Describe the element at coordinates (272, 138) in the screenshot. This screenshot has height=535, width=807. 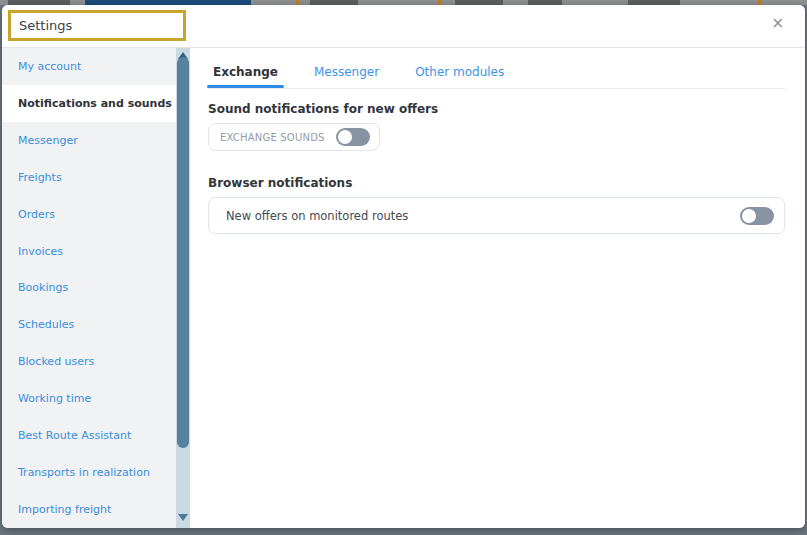
I see `exchange-sounds-label: EXCHANGE SOUNDS` at that location.